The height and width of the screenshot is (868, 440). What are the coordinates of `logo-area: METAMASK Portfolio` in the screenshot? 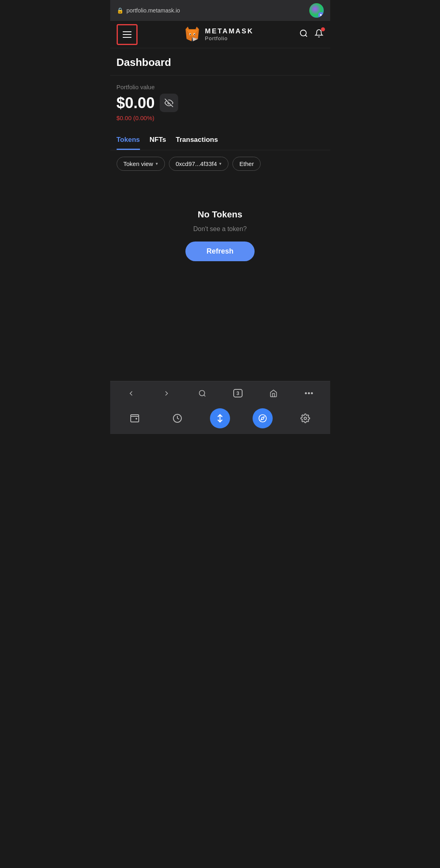 It's located at (219, 35).